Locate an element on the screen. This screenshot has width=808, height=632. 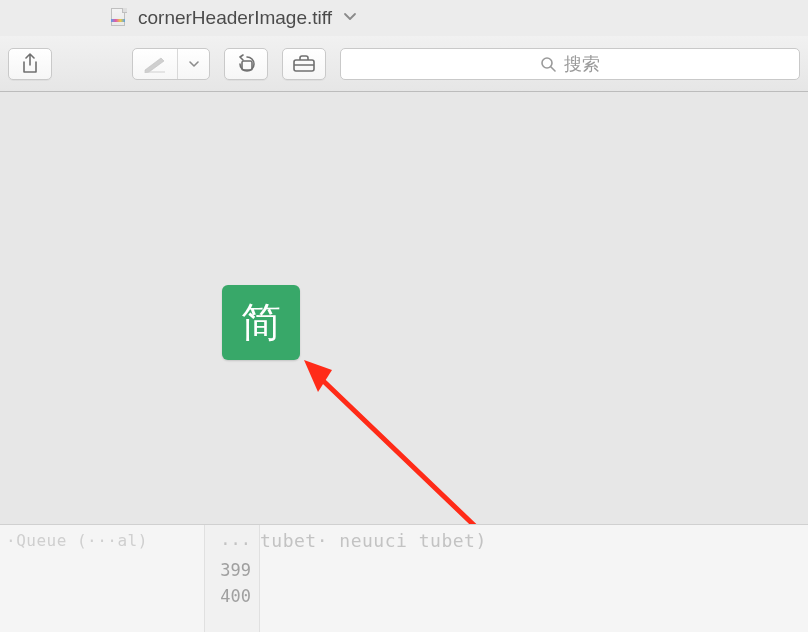
toolbox-icon is located at coordinates (304, 64).